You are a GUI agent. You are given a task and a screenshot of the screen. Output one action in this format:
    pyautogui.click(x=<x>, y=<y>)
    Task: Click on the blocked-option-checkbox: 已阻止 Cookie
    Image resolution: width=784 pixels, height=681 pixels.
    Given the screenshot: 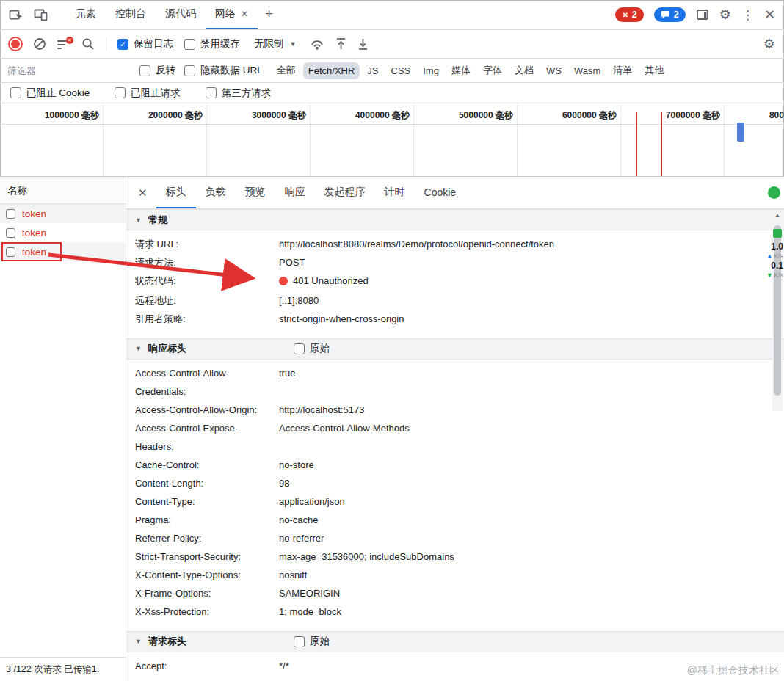 What is the action you would take?
    pyautogui.click(x=50, y=93)
    